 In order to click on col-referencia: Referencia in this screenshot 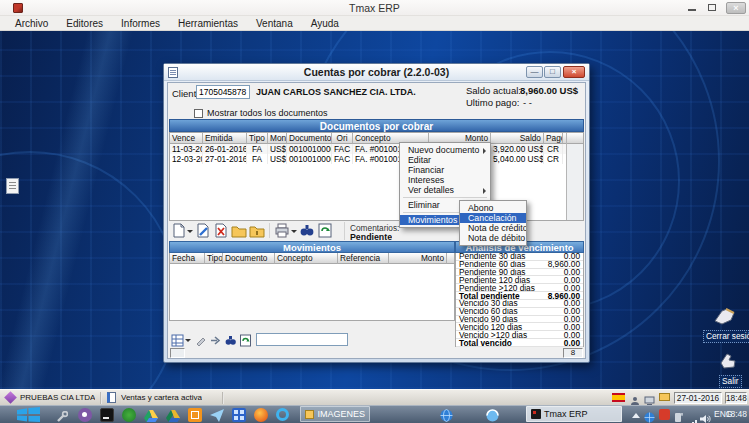, I will do `click(364, 258)`.